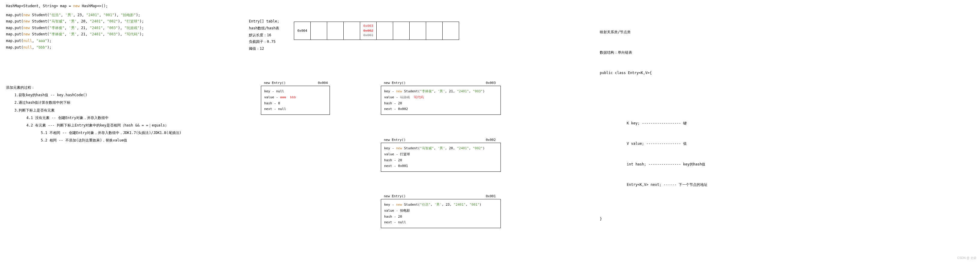  What do you see at coordinates (75, 41) in the screenshot?
I see `code-line: map.put(null, "aaa");` at bounding box center [75, 41].